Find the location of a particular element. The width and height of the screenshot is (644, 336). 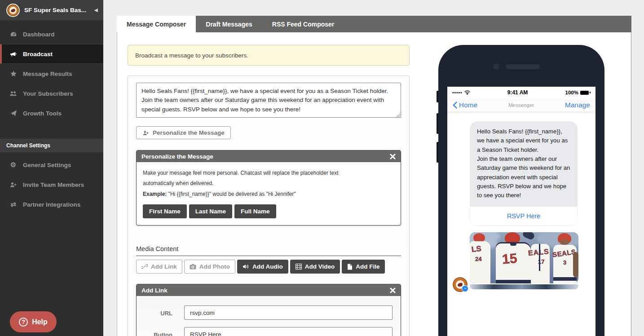

media-button-label: Add Video is located at coordinates (320, 267).